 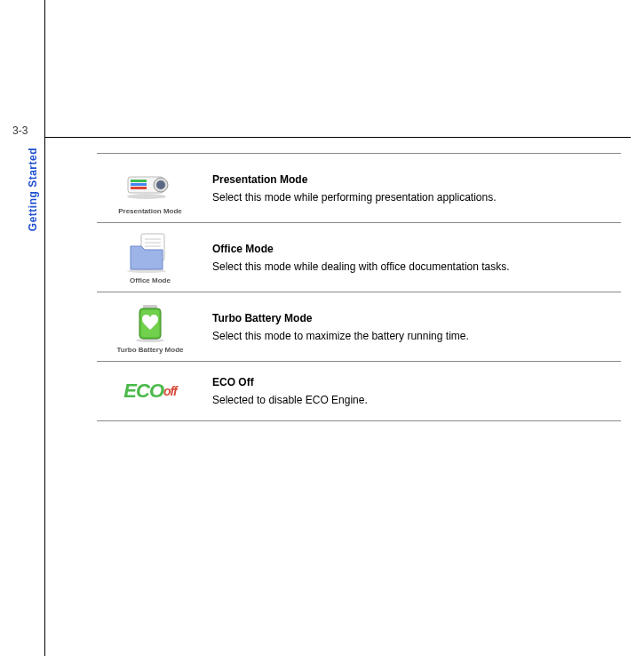 I want to click on mode-description: Selected to disable ECO Engine., so click(x=417, y=400).